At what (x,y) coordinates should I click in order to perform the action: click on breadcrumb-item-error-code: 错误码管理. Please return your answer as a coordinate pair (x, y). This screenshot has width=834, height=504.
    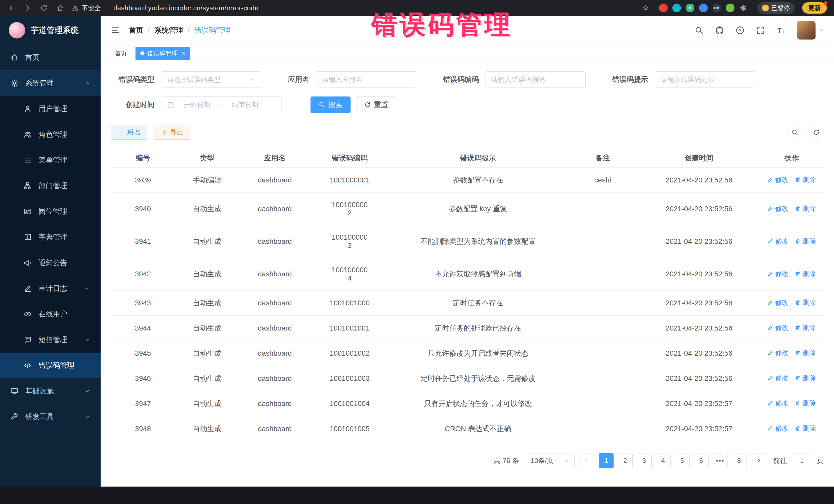
    Looking at the image, I should click on (213, 30).